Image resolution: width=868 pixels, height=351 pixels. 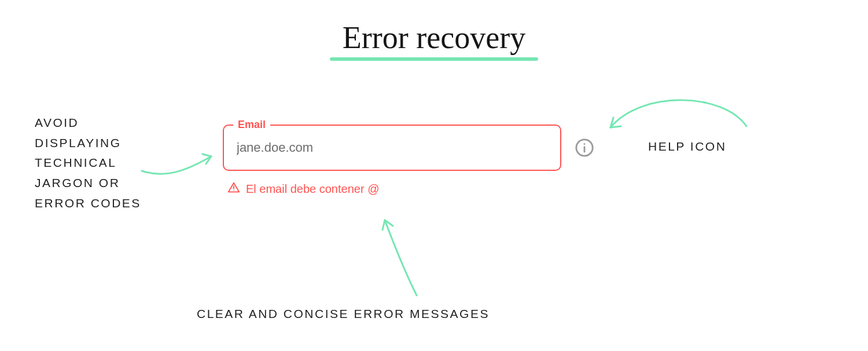 I want to click on email-field-group: Email El email debe contener @, so click(x=392, y=161).